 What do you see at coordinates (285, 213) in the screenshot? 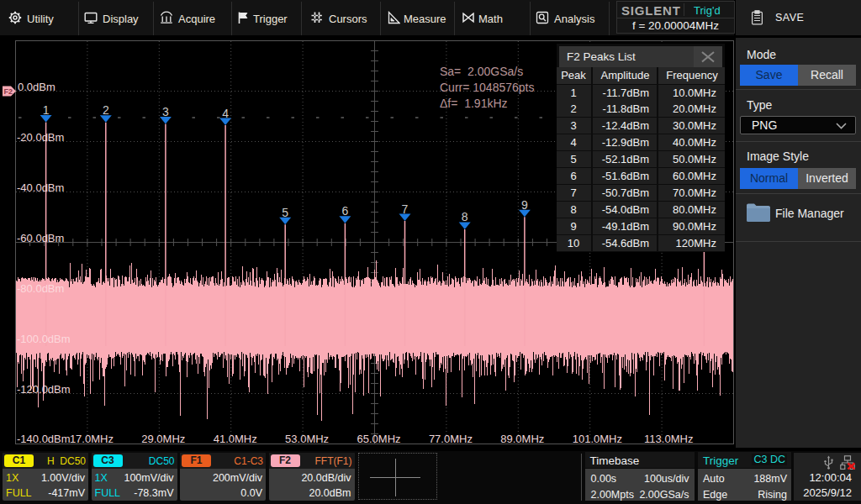
I see `svg-text: 5` at bounding box center [285, 213].